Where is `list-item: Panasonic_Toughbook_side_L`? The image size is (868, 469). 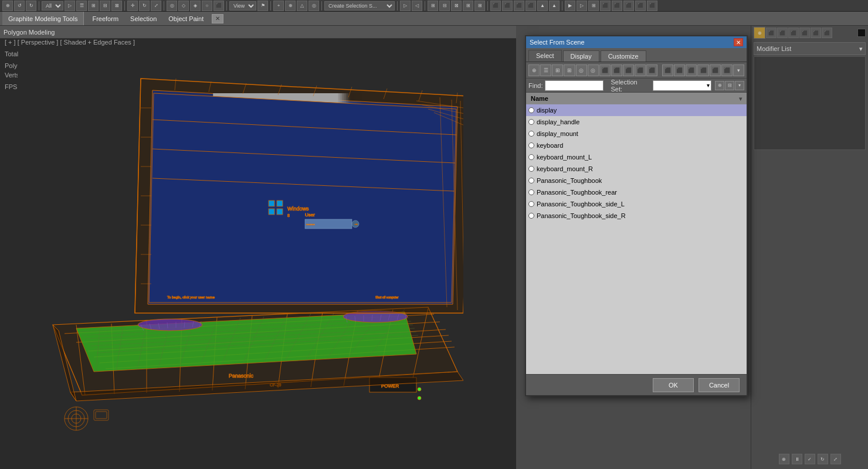
list-item: Panasonic_Toughbook_side_L is located at coordinates (636, 204).